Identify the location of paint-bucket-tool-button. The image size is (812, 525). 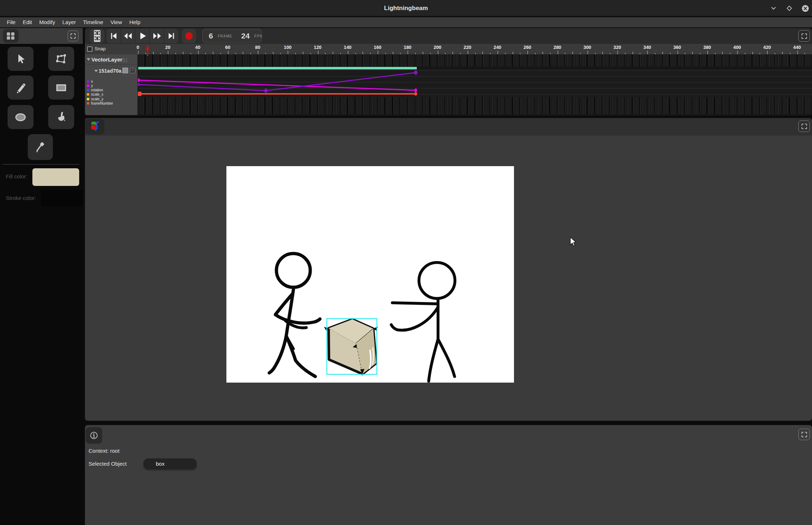
(61, 117).